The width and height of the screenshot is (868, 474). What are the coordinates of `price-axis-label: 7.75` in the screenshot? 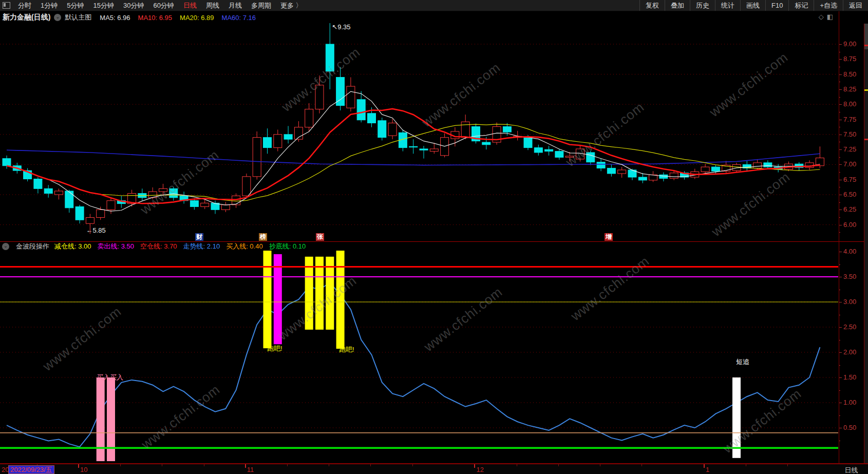 It's located at (855, 119).